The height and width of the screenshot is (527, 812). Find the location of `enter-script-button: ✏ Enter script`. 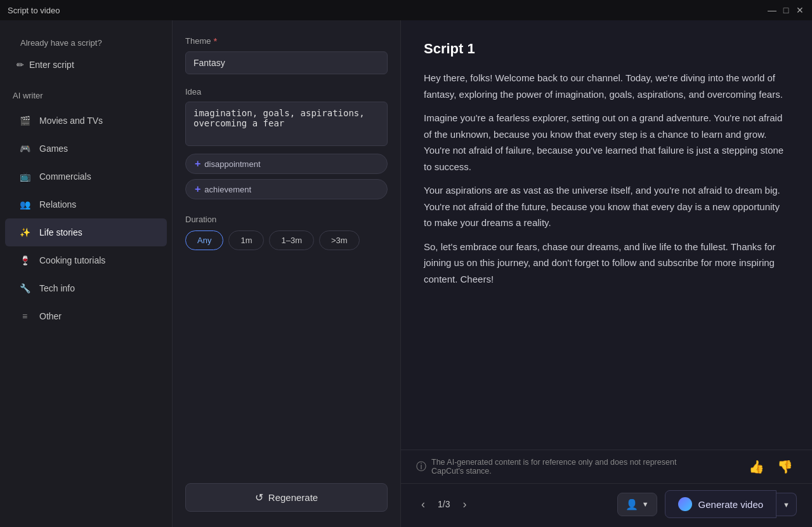

enter-script-button: ✏ Enter script is located at coordinates (86, 65).